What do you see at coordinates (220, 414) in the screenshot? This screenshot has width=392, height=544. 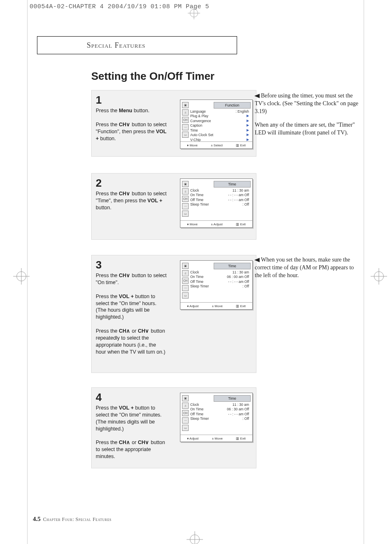 I see `osd-row: Off Time- - : - - am Off` at bounding box center [220, 414].